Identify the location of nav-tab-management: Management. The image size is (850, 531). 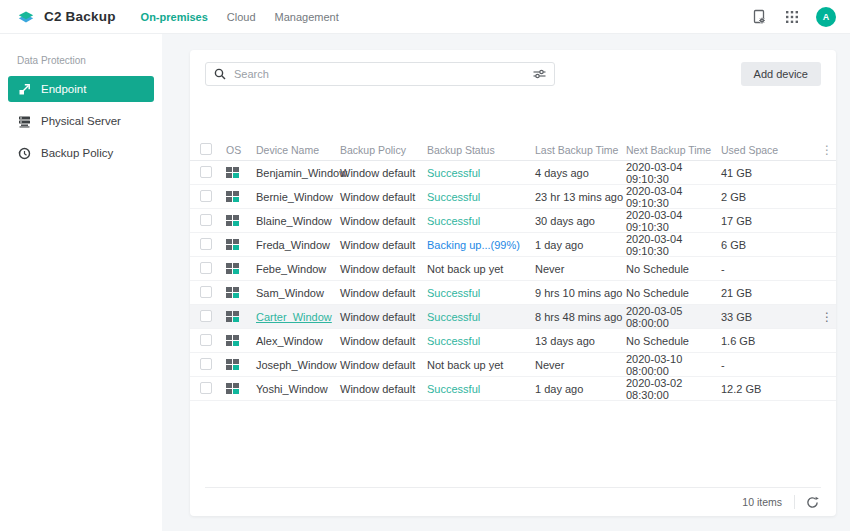
(307, 17).